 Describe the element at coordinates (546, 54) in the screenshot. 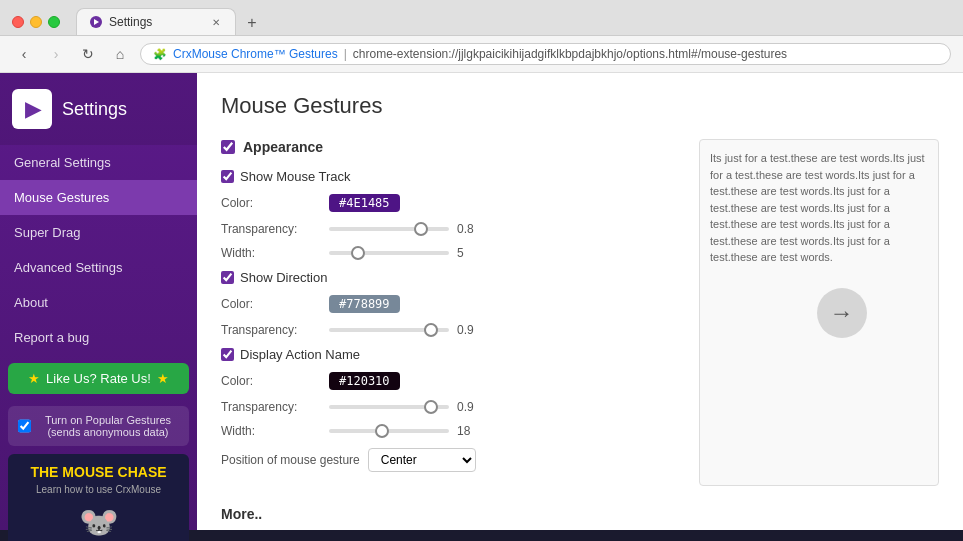

I see `address-bar: 🧩 CrxMouse Chrome™ Gestures | chrome-ext…` at that location.